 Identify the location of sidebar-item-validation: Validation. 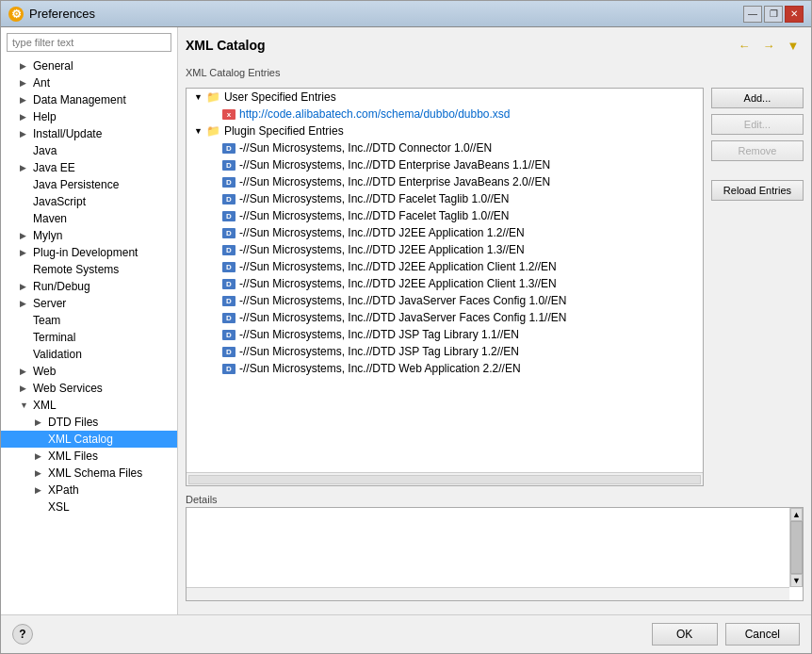
(89, 354).